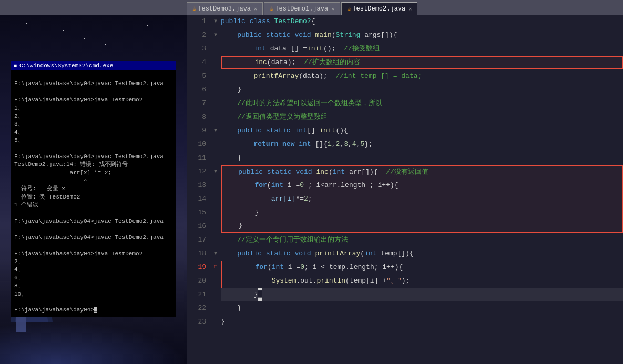 This screenshot has width=623, height=364. Describe the element at coordinates (197, 22) in the screenshot. I see `ln-1: 1` at that location.